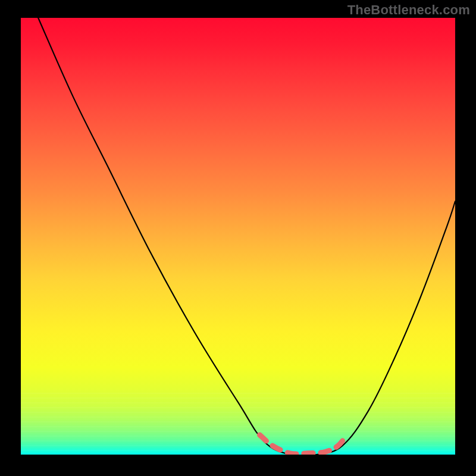 The height and width of the screenshot is (476, 476). What do you see at coordinates (409, 10) in the screenshot?
I see `watermark-text: TheBottleneck.com` at bounding box center [409, 10].